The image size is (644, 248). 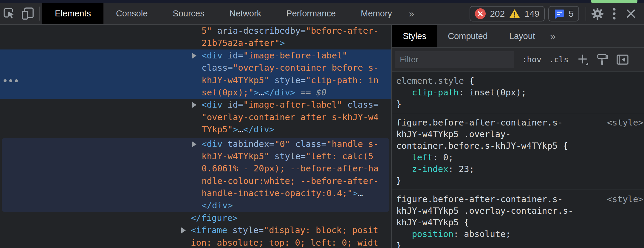 What do you see at coordinates (518, 134) in the screenshot?
I see `css-line: khJY-w4TYkp5 .overlay-` at bounding box center [518, 134].